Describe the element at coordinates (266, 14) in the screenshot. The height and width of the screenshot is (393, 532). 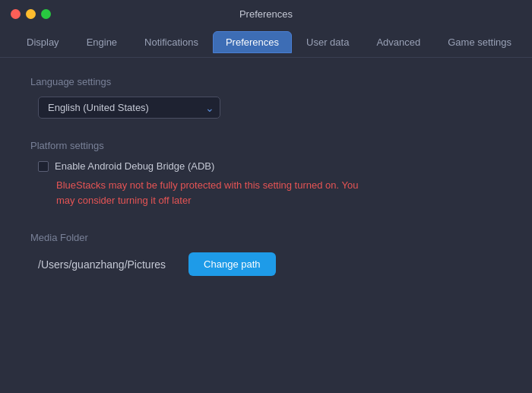
I see `window-title: Preferences` at that location.